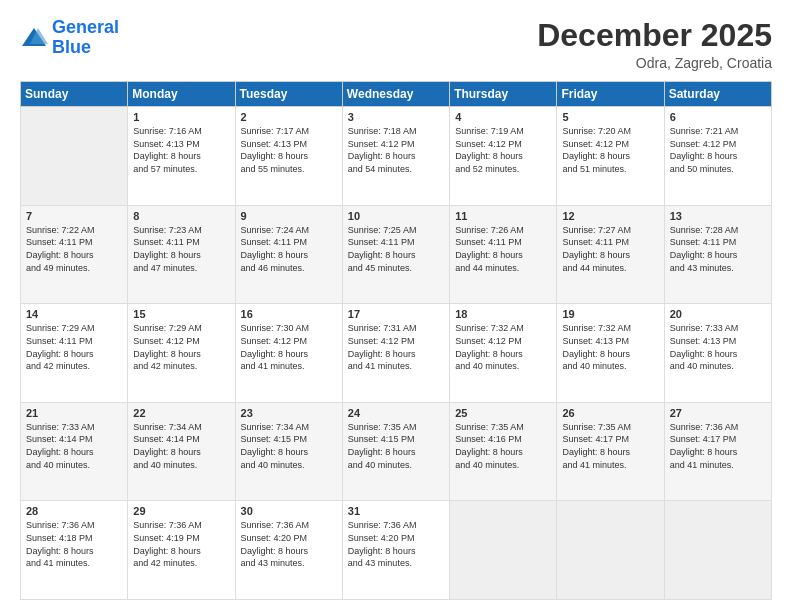  Describe the element at coordinates (504, 254) in the screenshot. I see `calendar-cell: 11Sunrise: 7:26 AM Sunset: 4:11 PM Dayli…` at that location.